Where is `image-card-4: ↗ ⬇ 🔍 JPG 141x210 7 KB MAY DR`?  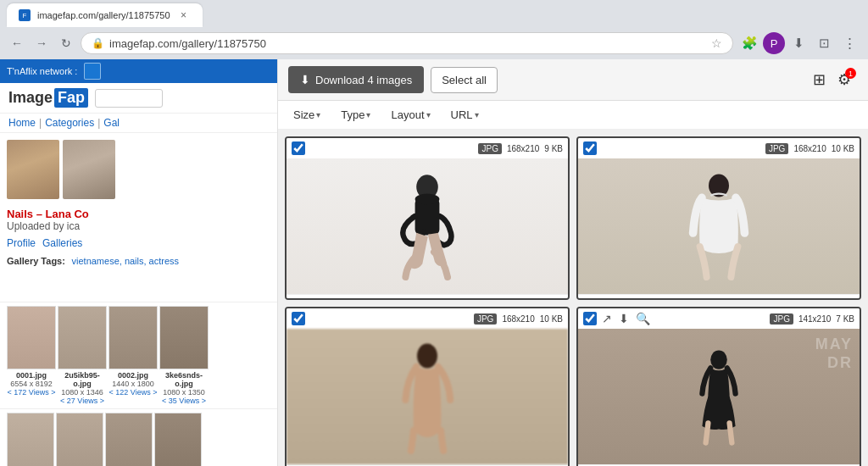 image-card-4: ↗ ⬇ 🔍 JPG 141x210 7 KB MAY DR is located at coordinates (719, 386).